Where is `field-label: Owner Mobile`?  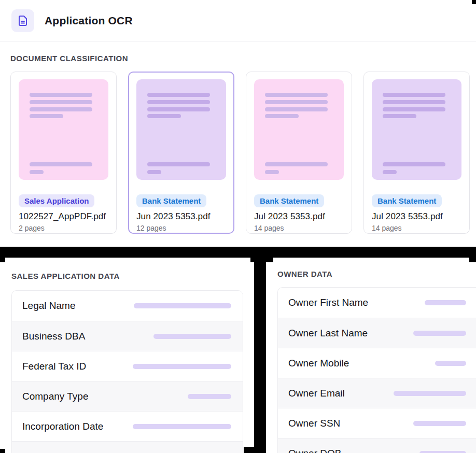
field-label: Owner Mobile is located at coordinates (318, 363).